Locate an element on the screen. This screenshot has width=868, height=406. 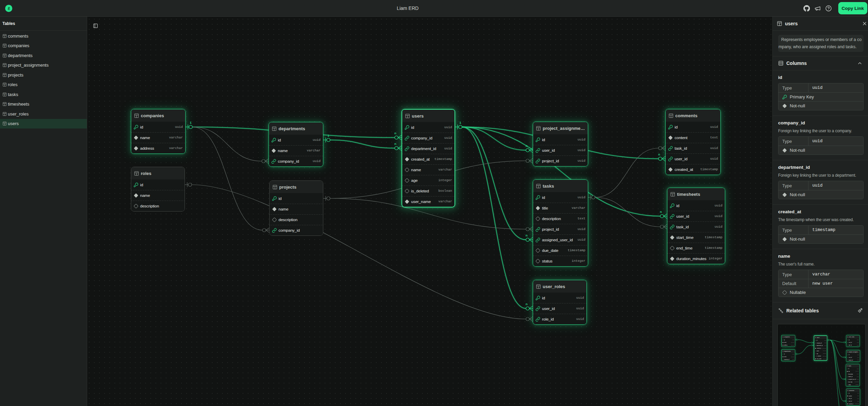
collapse-columns-button is located at coordinates (860, 63).